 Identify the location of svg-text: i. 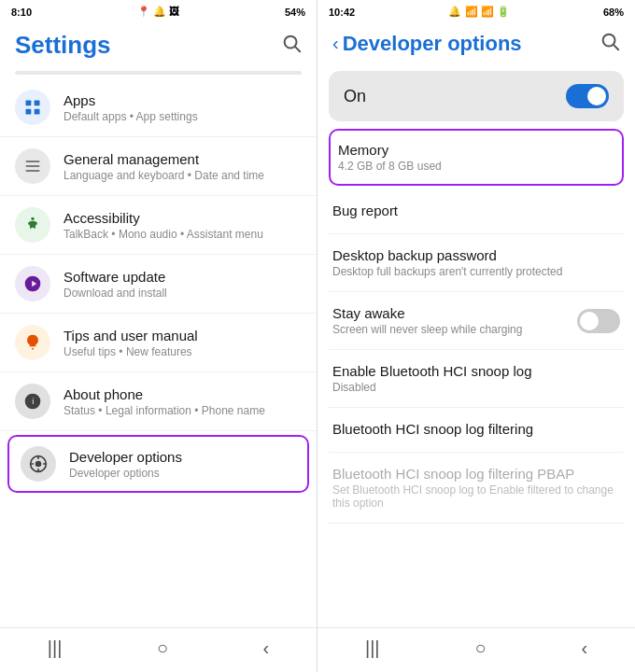
(33, 401).